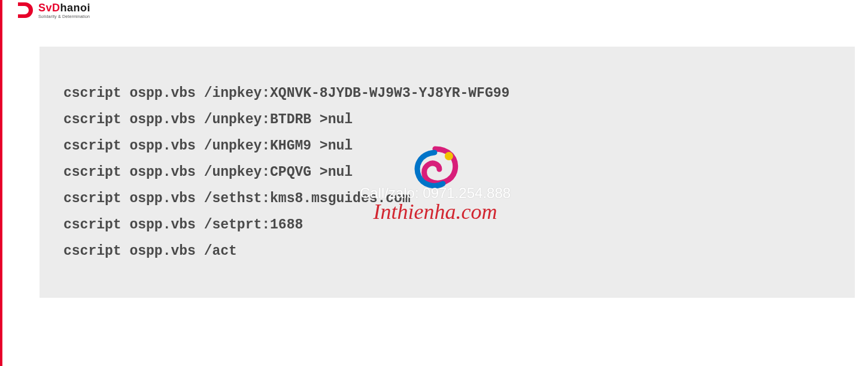 This screenshot has width=868, height=366. I want to click on code-line: cscript ospp.vbs /unpkey:CPQVG >nul, so click(208, 172).